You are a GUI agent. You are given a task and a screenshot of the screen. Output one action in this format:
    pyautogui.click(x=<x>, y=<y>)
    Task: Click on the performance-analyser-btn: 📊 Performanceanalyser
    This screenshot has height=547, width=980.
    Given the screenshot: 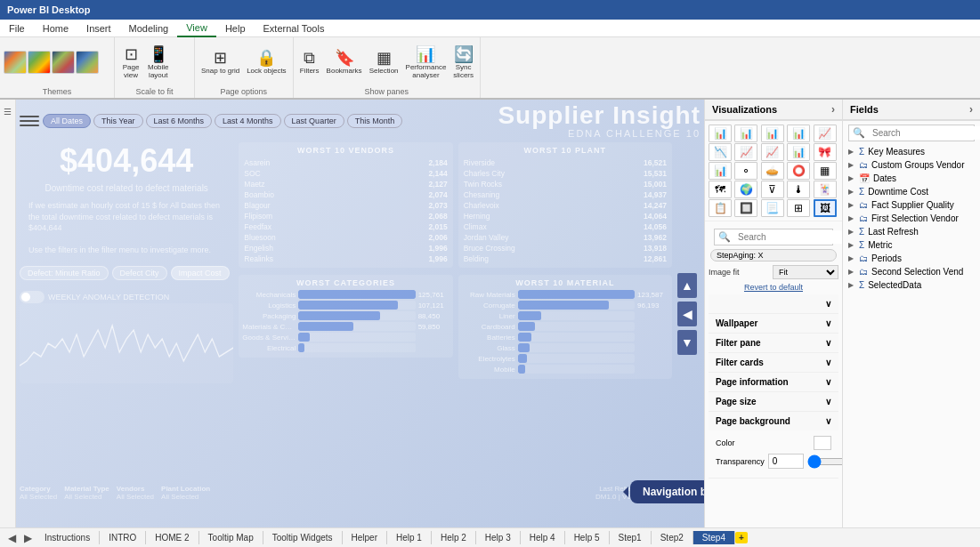 What is the action you would take?
    pyautogui.click(x=426, y=62)
    